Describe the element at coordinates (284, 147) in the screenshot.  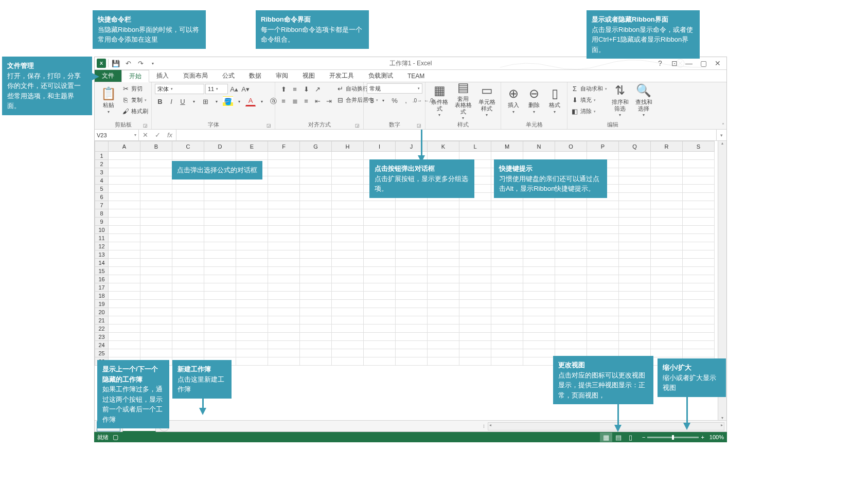
I see `column-header: F` at that location.